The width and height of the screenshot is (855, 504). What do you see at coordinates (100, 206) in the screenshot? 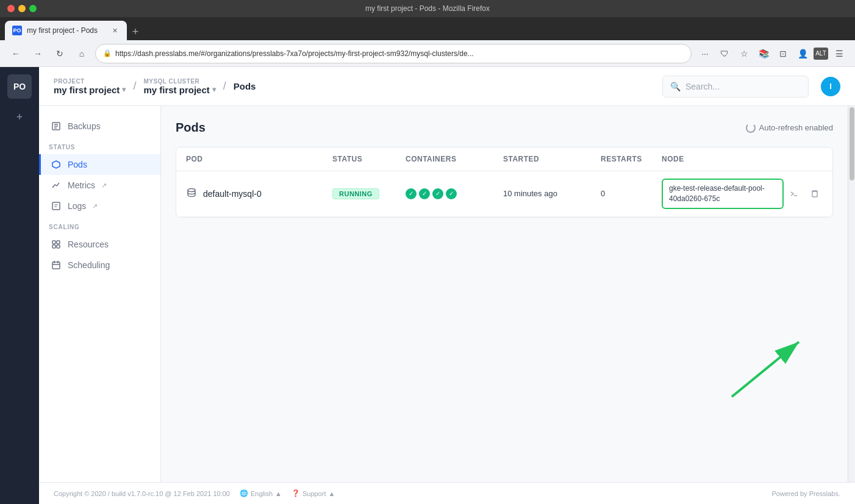
I see `sidebar-item-logs: Logs ↗` at bounding box center [100, 206].